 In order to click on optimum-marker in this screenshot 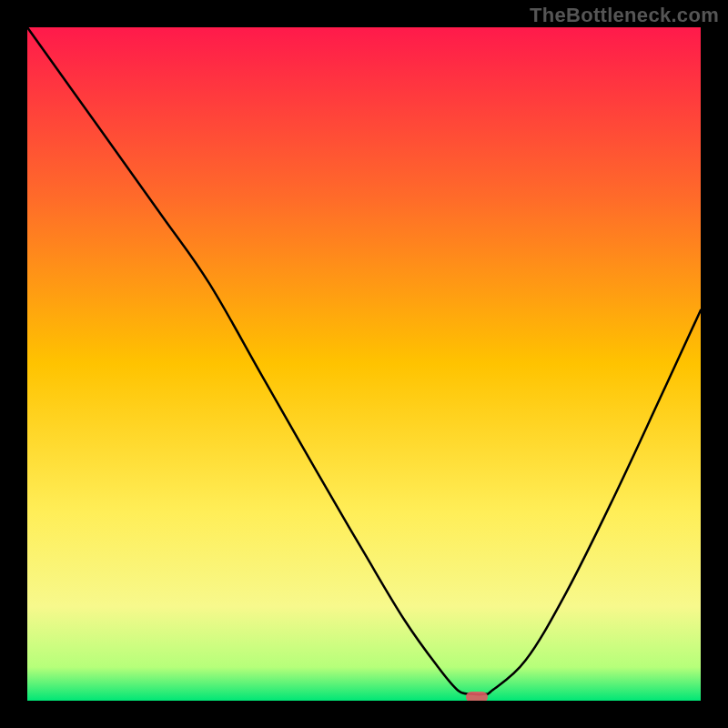, I will do `click(477, 696)`.